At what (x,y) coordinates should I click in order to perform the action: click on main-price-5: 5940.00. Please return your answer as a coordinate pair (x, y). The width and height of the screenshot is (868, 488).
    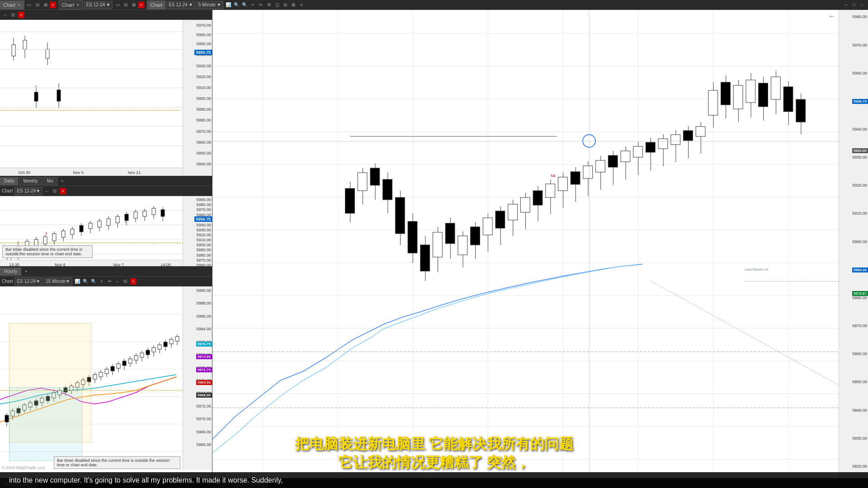
    Looking at the image, I should click on (860, 129).